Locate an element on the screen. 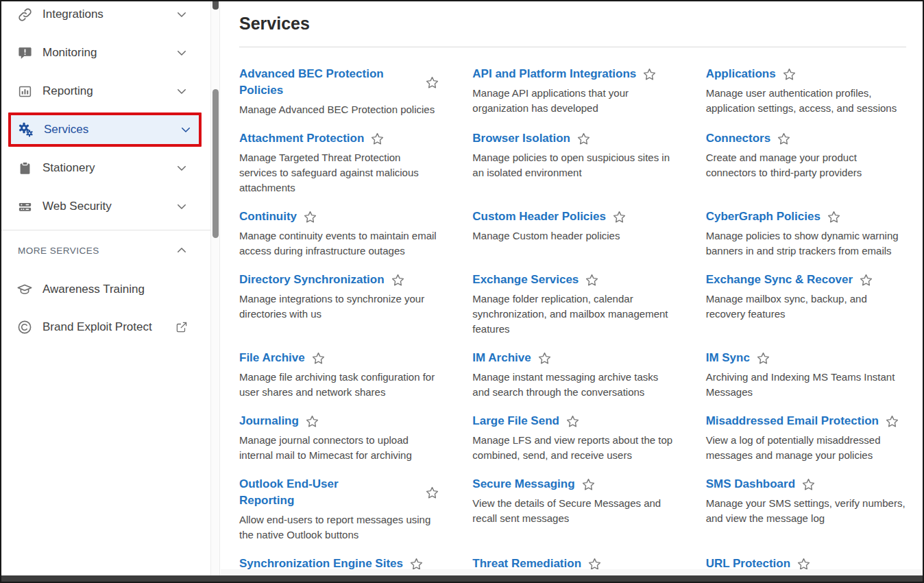 The height and width of the screenshot is (583, 924). service-link-sms-dashboard: SMS Dashboard is located at coordinates (751, 484).